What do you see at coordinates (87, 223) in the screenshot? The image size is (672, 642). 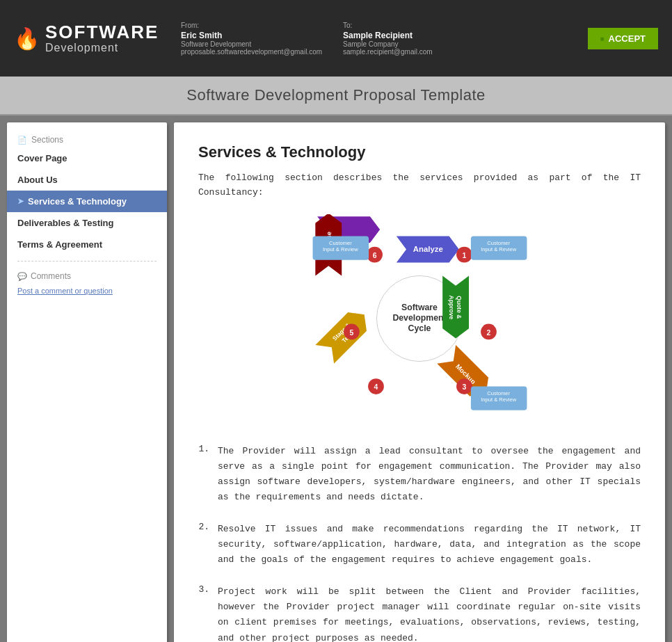 I see `sidebar-item-deliverables: Deliverables & Testing` at bounding box center [87, 223].